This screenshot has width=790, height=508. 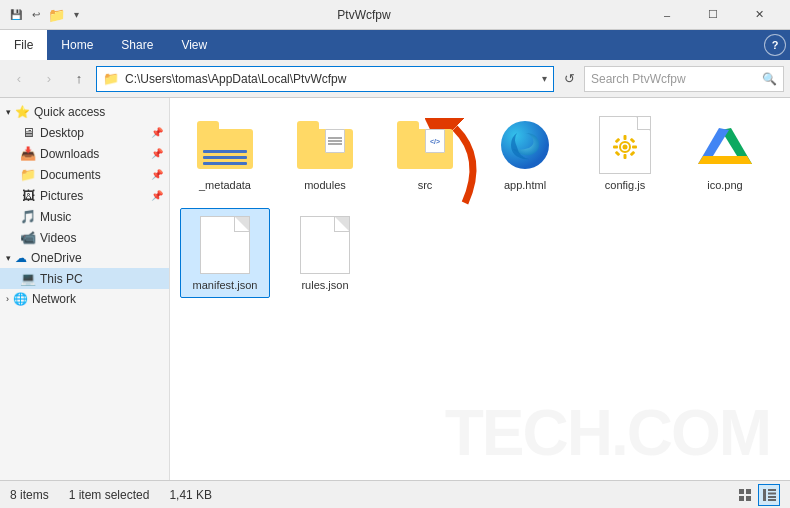 What do you see at coordinates (425, 153) in the screenshot?
I see `file-item-src: </> src` at bounding box center [425, 153].